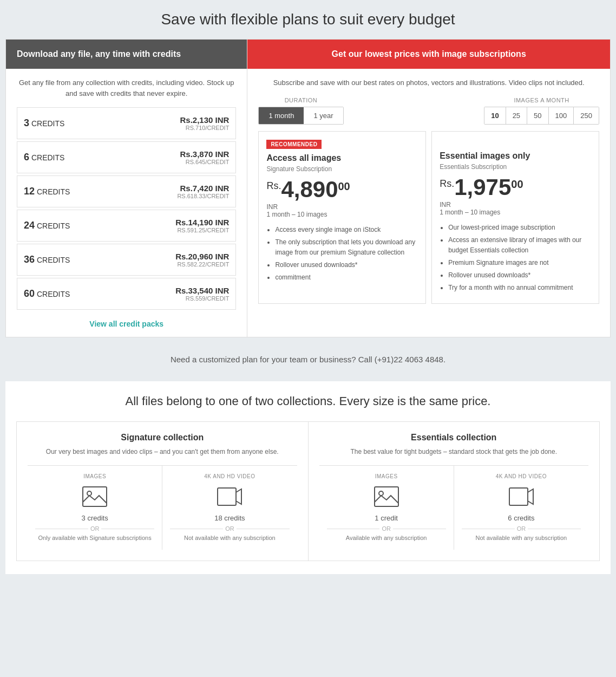 The width and height of the screenshot is (616, 677). Describe the element at coordinates (495, 116) in the screenshot. I see `images-10-btn: 10` at that location.